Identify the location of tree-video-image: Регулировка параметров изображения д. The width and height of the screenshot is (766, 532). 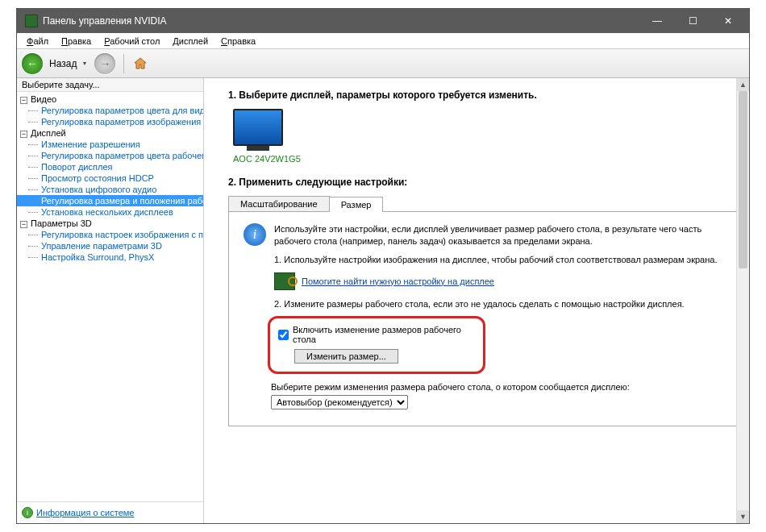
(110, 122).